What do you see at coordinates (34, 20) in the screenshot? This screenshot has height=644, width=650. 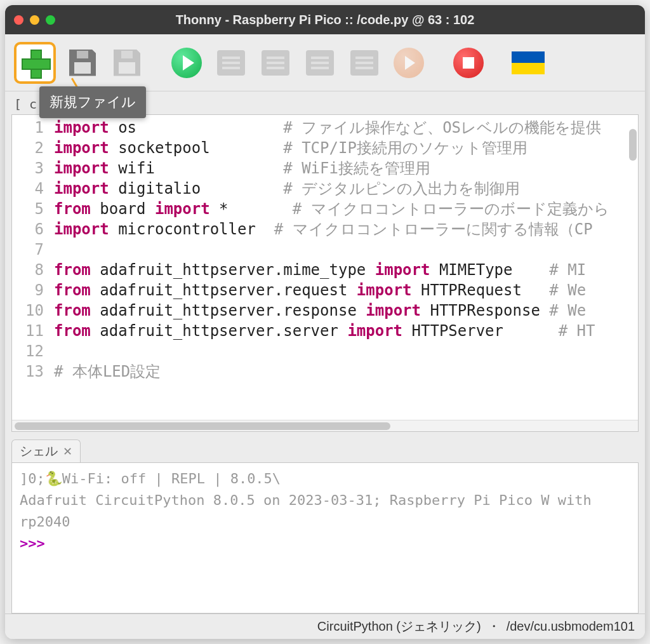 I see `traffic-lights` at bounding box center [34, 20].